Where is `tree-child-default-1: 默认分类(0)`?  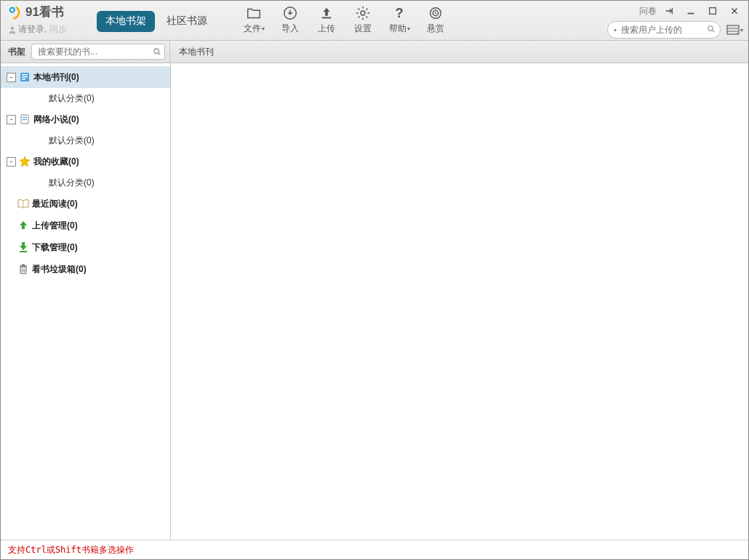
tree-child-default-1: 默认分类(0) is located at coordinates (86, 98).